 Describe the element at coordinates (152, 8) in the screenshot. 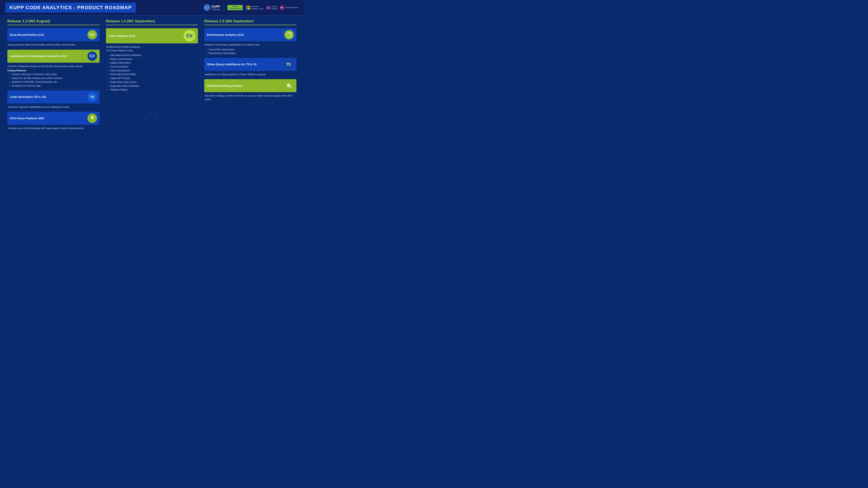

I see `header: KUPP CODE ANALYTICS - PRODUCT ROADMAP K …` at that location.